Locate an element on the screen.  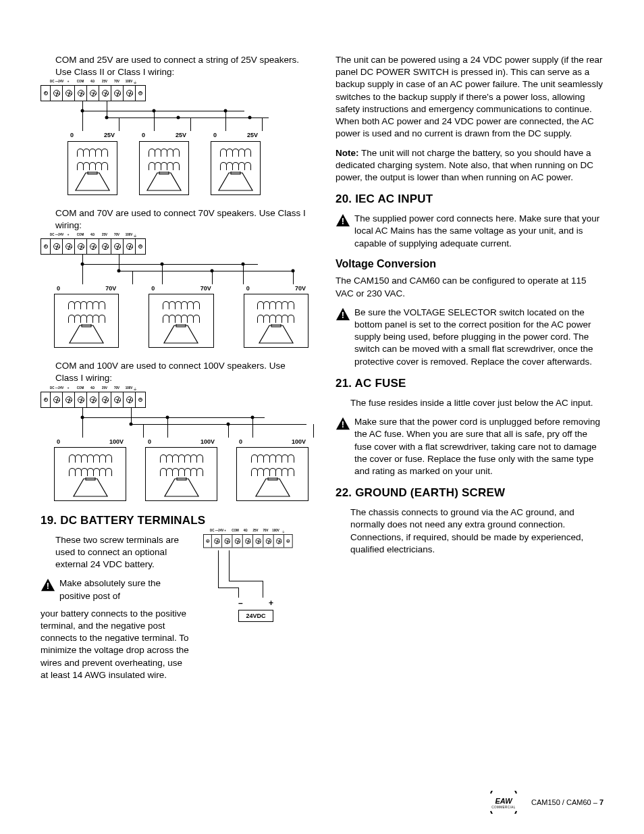
warning-iec: ! The supplied power cord connects here.… is located at coordinates (470, 231).